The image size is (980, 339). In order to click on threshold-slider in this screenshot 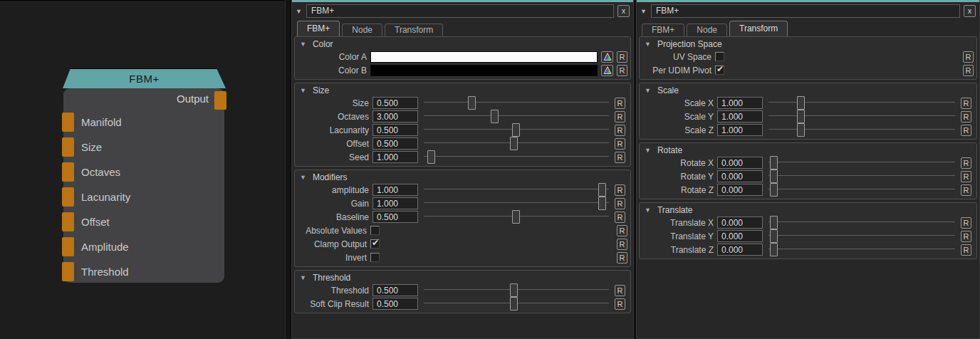, I will do `click(516, 291)`.